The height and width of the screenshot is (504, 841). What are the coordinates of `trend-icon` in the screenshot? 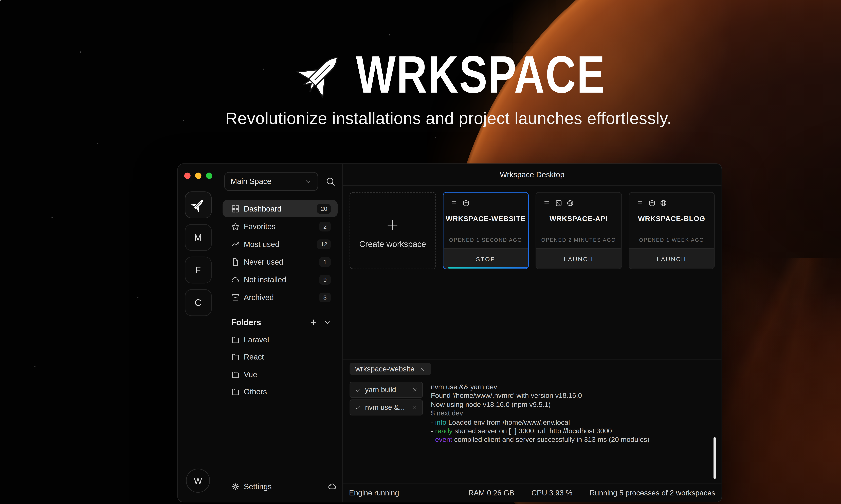 It's located at (235, 244).